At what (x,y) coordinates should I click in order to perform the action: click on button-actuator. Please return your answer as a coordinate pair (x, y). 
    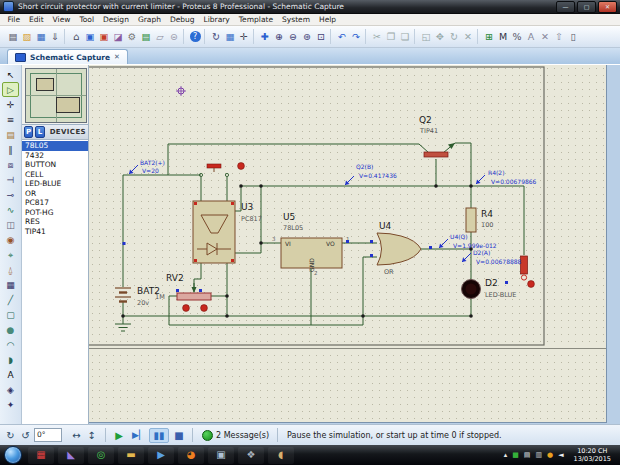
    Looking at the image, I should click on (242, 166).